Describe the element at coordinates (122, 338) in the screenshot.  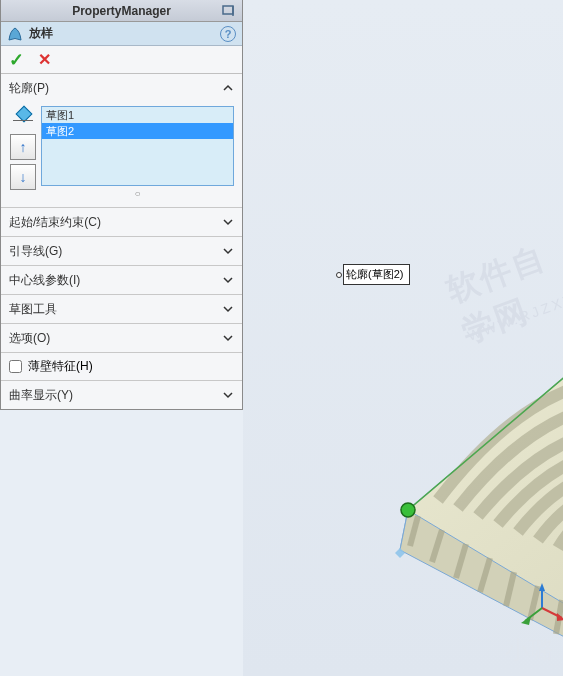
I see `options-section: 选项(O)` at that location.